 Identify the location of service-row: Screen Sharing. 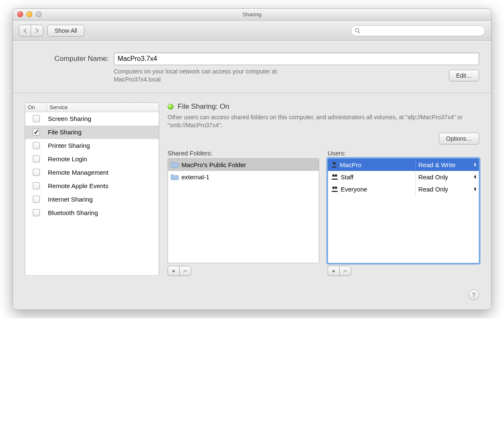
(92, 119).